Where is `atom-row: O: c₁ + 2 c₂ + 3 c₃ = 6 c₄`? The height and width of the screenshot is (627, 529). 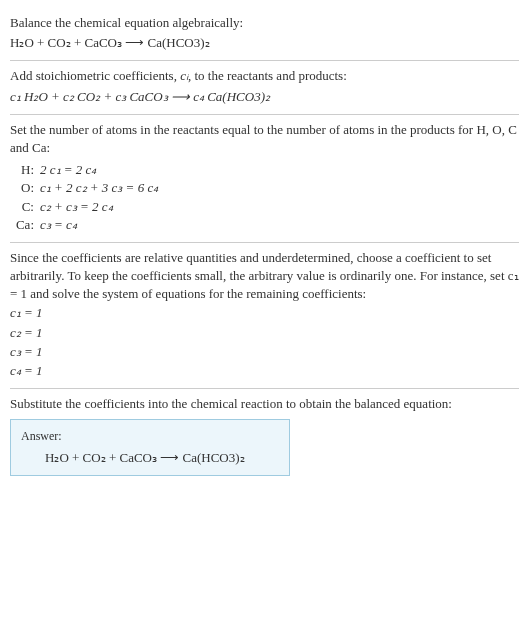 atom-row: O: c₁ + 2 c₂ + 3 c₃ = 6 c₄ is located at coordinates (266, 188).